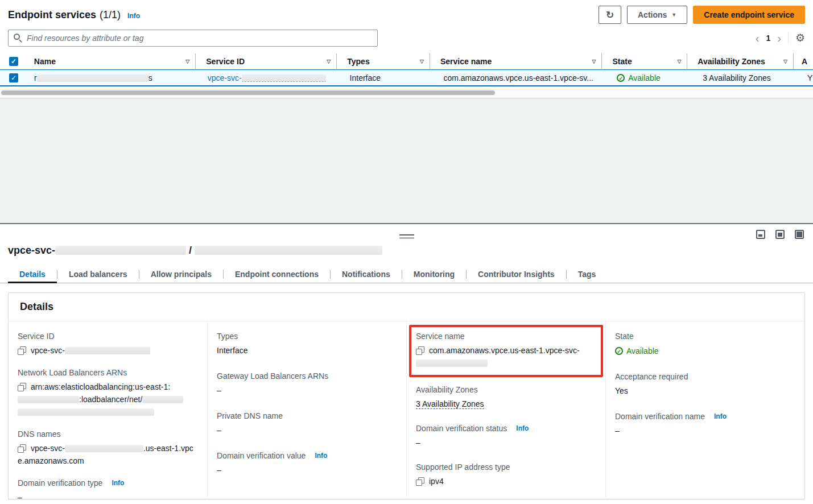  What do you see at coordinates (406, 78) in the screenshot?
I see `table-row: ✓ rs vpce-svc- Interface com.amazonaws.v…` at bounding box center [406, 78].